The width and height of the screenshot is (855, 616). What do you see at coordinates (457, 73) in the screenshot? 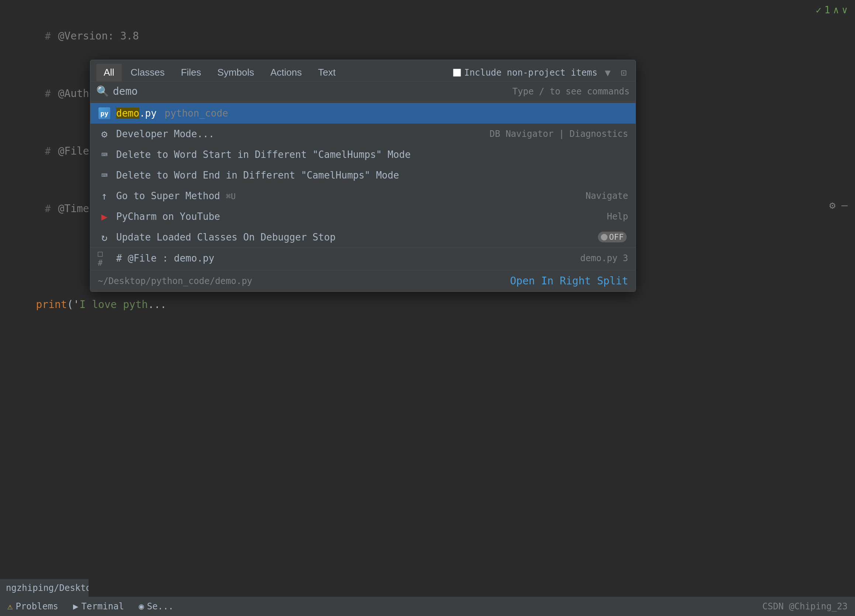
I see `include-checkbox-input` at bounding box center [457, 73].